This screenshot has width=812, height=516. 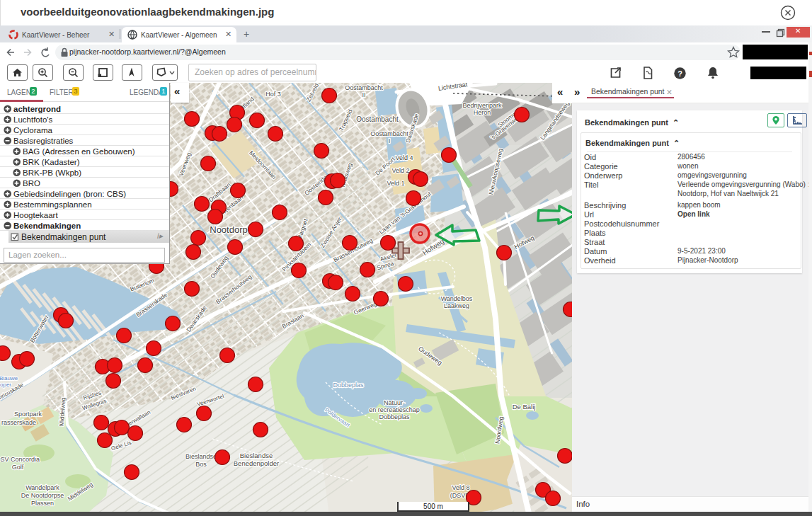 What do you see at coordinates (401, 171) in the screenshot?
I see `svg-text: Veld 2` at bounding box center [401, 171].